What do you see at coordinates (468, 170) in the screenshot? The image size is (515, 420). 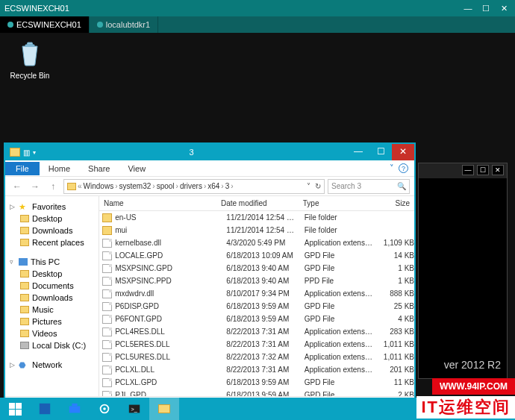 I see `bg-minimize-button: —` at bounding box center [468, 170].